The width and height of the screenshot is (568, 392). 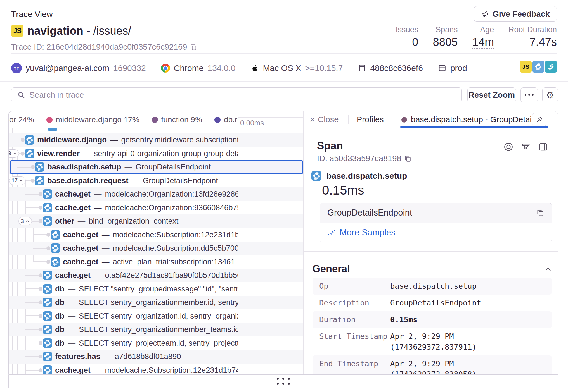 I want to click on user-email: yuval@pangea-ai.com, so click(x=68, y=68).